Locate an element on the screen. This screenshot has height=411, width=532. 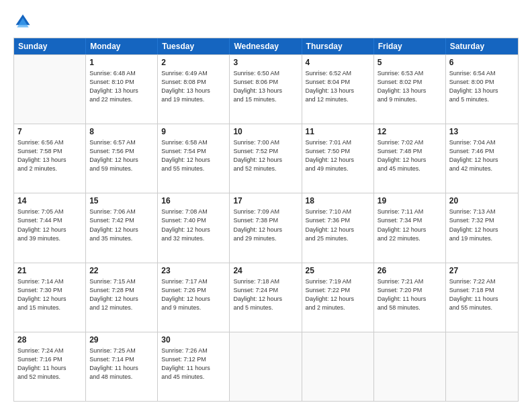
cal-cell: 26Sunrise: 7:21 AM Sunset: 7:20 PM Dayli… is located at coordinates (410, 298).